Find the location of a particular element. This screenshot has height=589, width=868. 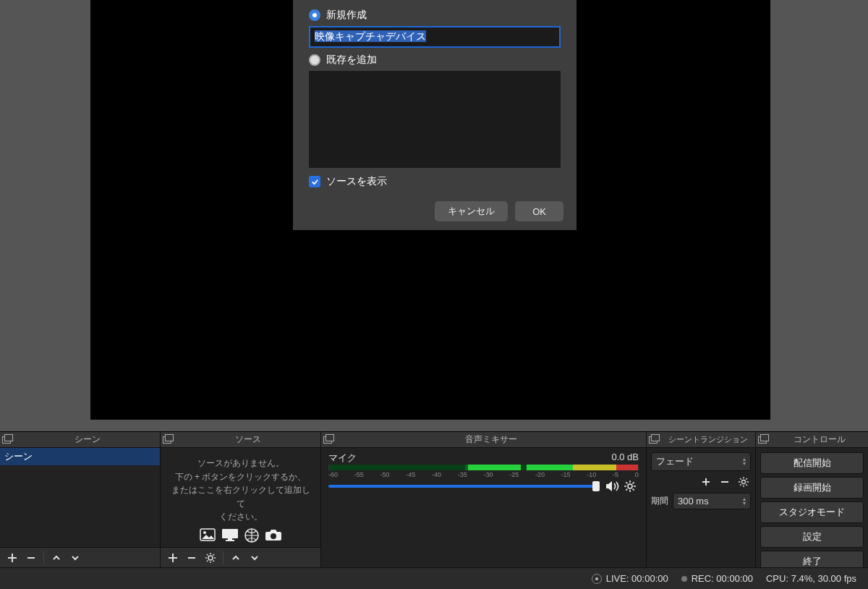

scenes-body: シーン is located at coordinates (80, 508).